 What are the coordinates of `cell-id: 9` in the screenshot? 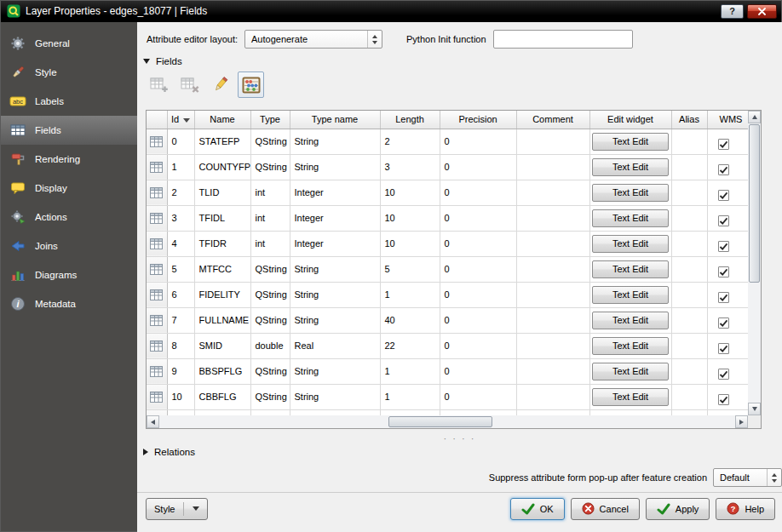 It's located at (181, 371).